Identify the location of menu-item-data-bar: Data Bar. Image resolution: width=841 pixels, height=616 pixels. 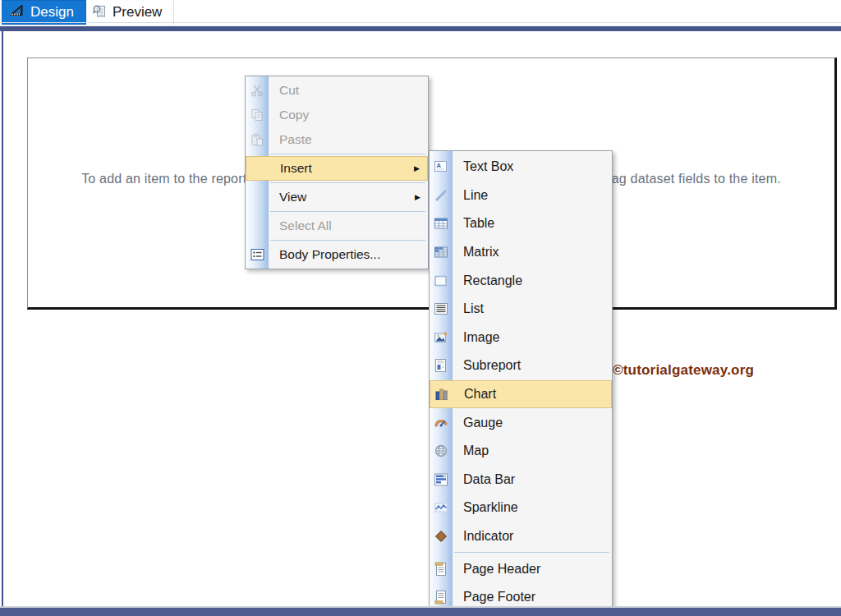
(521, 480).